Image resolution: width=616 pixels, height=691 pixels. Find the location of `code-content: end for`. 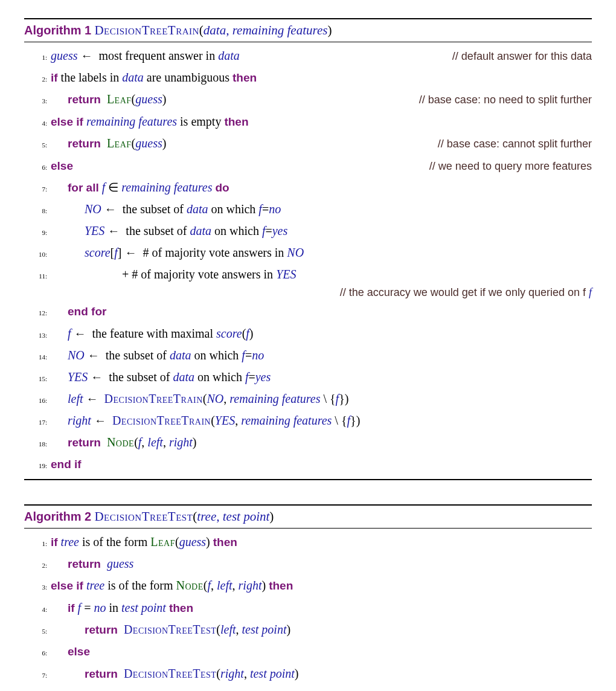

code-content: end for is located at coordinates (321, 311).